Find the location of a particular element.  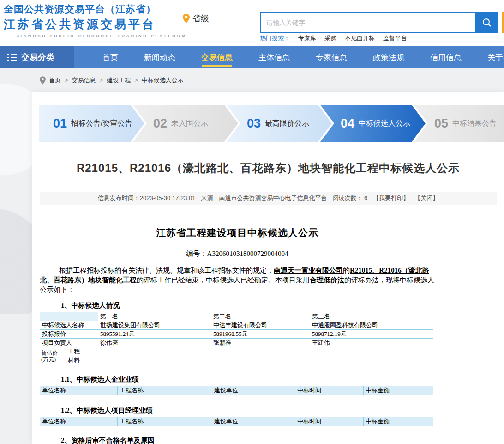

hot-search-item: 专家库 is located at coordinates (307, 38).